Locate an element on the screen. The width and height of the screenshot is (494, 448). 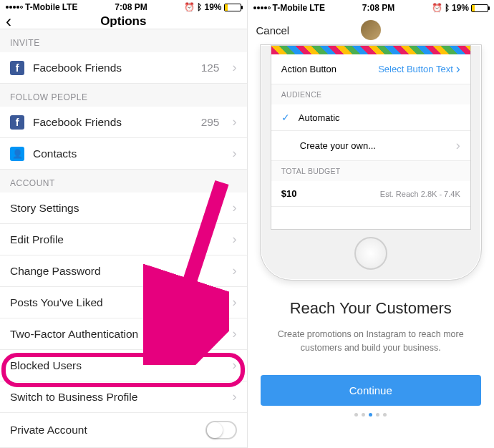
estimated-reach: Est. Reach 2.8K - 7.4K is located at coordinates (420, 194).